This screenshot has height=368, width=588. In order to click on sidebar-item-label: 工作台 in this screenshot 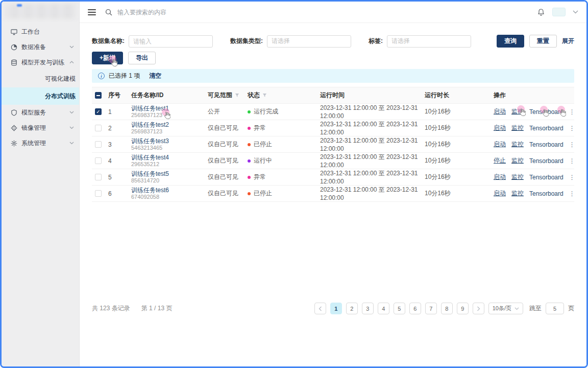, I will do `click(48, 32)`.